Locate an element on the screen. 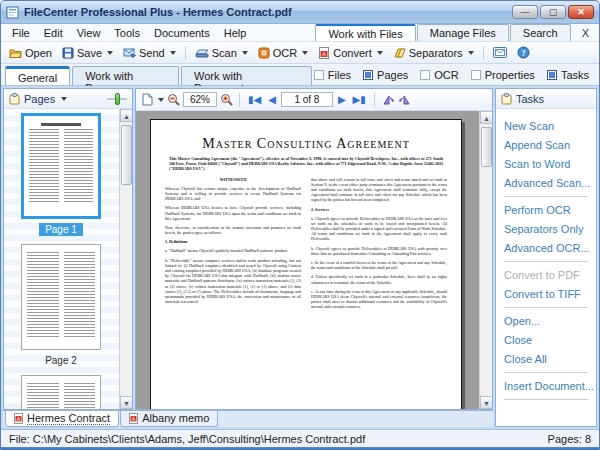  page-2-label: Page 2 is located at coordinates (61, 360).